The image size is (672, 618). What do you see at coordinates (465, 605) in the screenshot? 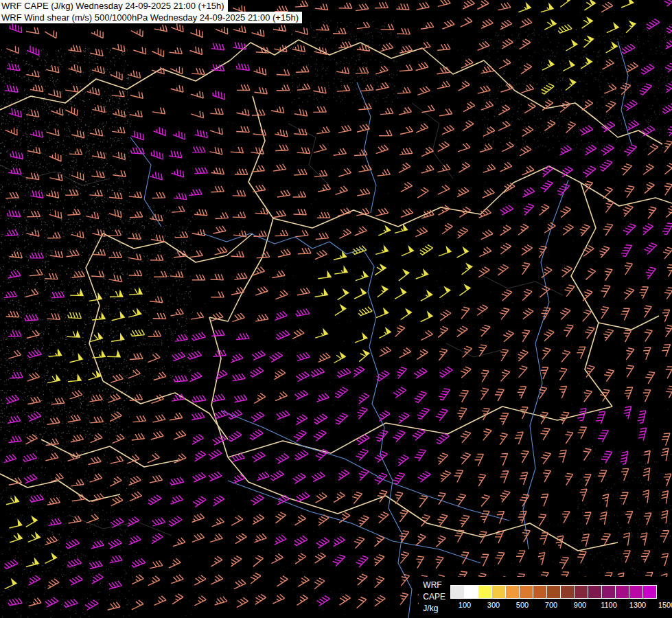
I see `legend-tick-label: 100` at bounding box center [465, 605].